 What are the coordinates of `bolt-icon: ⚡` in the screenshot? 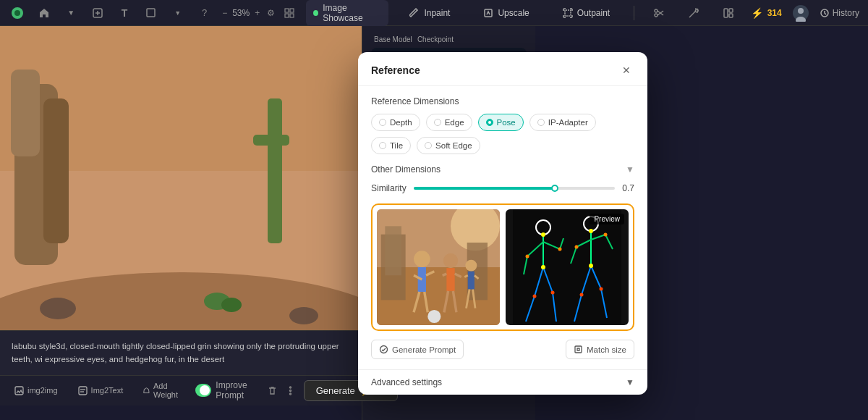 It's located at (757, 13).